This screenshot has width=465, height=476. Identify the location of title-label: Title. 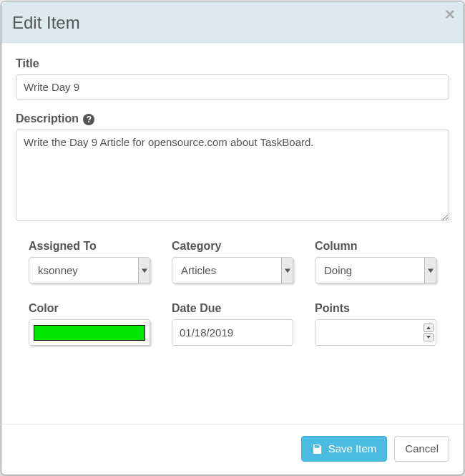
(232, 64).